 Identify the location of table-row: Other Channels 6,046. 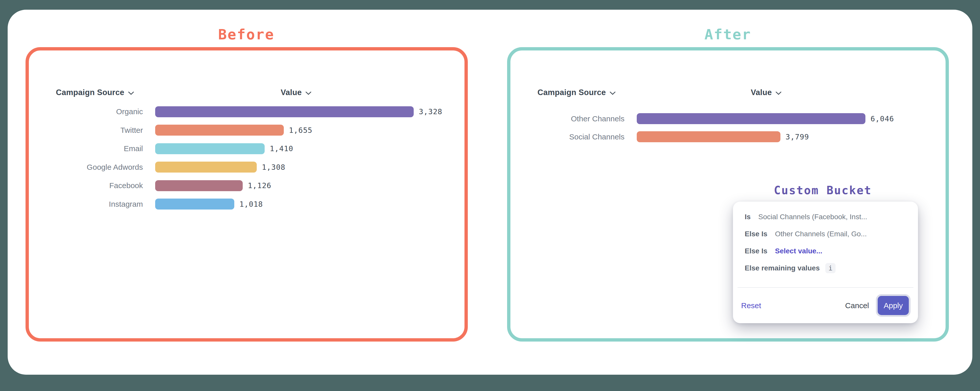
(728, 119).